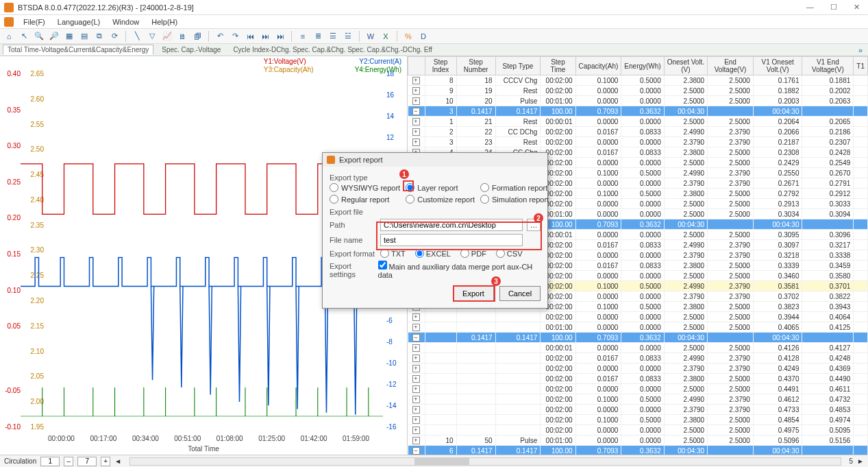  I want to click on menu-window: Window, so click(126, 22).